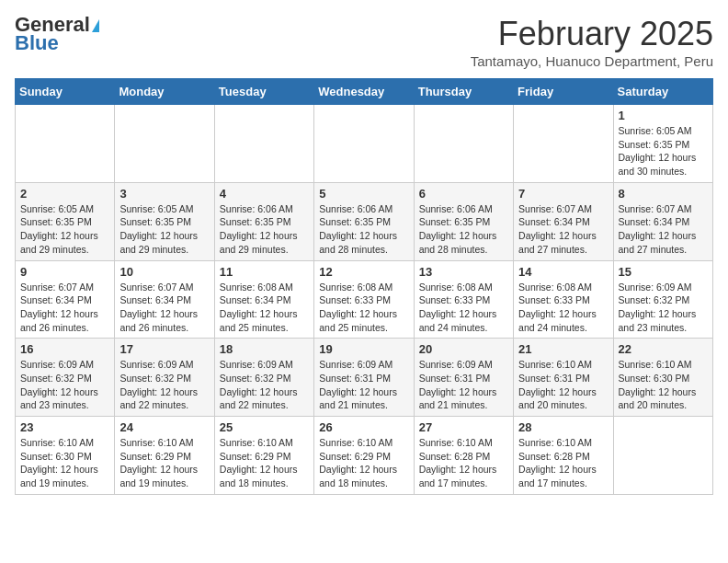 The height and width of the screenshot is (563, 728). I want to click on calendar-cell: 18Sunrise: 6:09 AMSunset: 6:32 PMDayligh…, so click(264, 377).